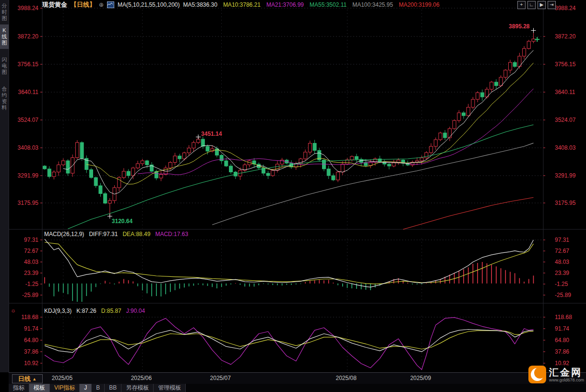 The image size is (586, 392). I want to click on bottom-tab-6: BB, so click(113, 388).